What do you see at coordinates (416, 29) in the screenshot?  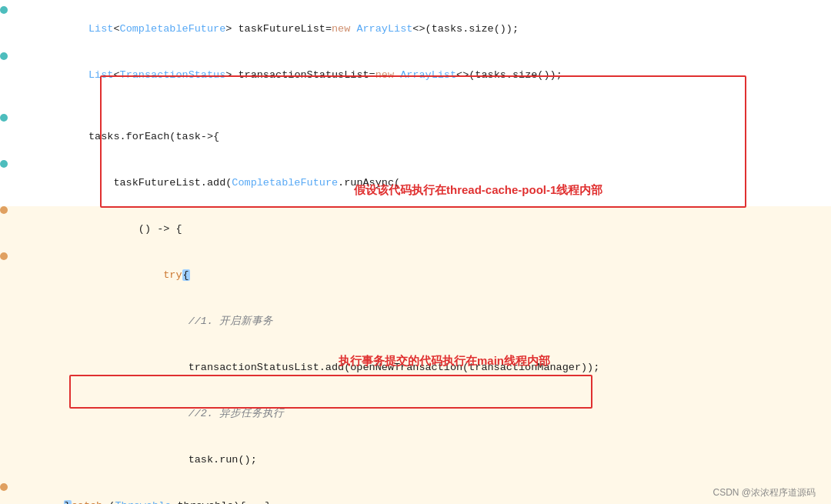 I see `code-line-1: List<CompletableFuture> taskFutureList=n…` at bounding box center [416, 29].